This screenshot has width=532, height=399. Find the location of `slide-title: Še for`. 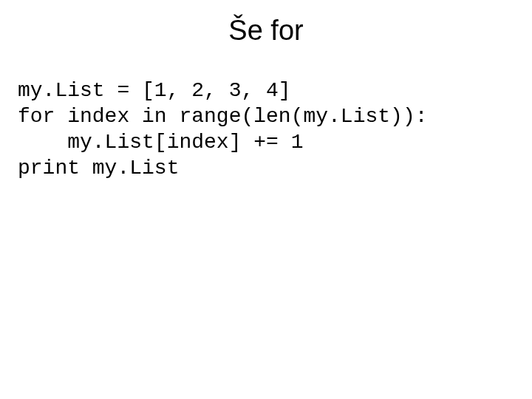

slide-title: Še for is located at coordinates (266, 31).